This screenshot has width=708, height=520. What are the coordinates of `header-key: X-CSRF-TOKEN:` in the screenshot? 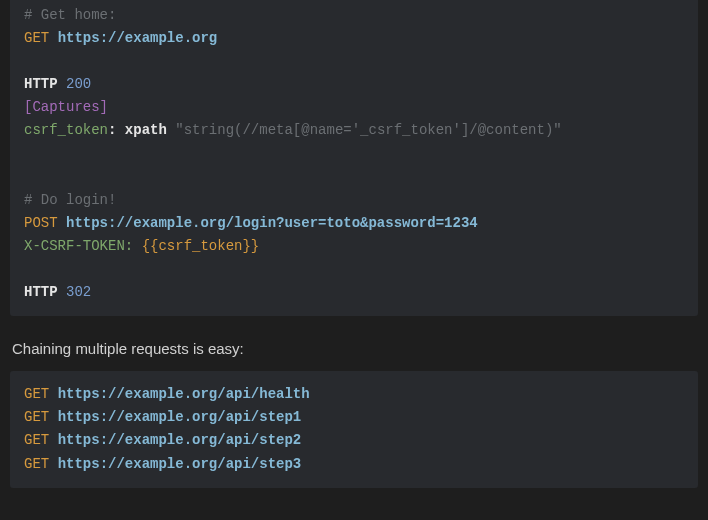 It's located at (78, 246).